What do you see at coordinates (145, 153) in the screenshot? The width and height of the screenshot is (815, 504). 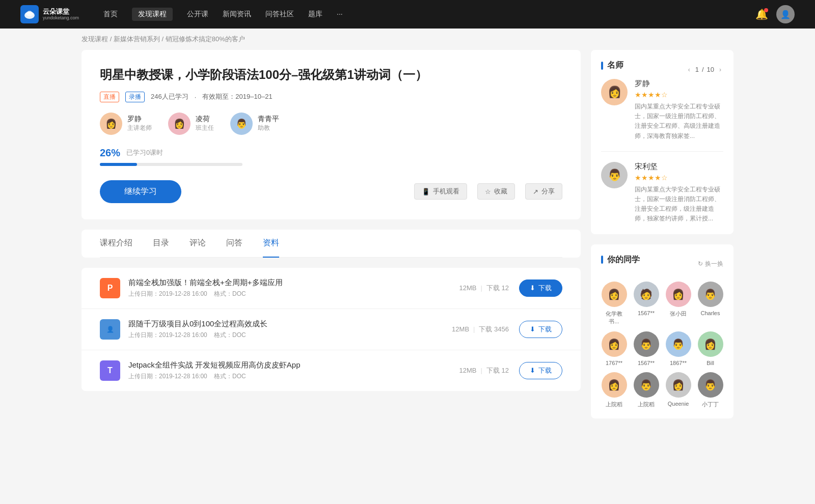 I see `progress-label: 已学习0课时` at bounding box center [145, 153].